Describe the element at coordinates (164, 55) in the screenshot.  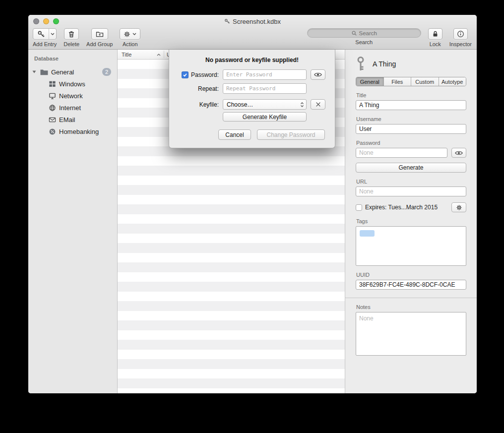
I see `column-divider` at that location.